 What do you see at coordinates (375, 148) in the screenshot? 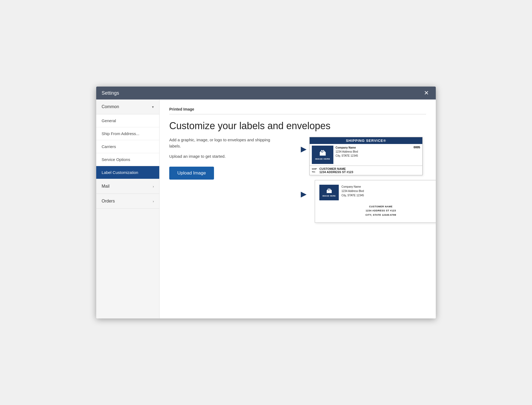
I see `label-company: Company Name` at bounding box center [375, 148].